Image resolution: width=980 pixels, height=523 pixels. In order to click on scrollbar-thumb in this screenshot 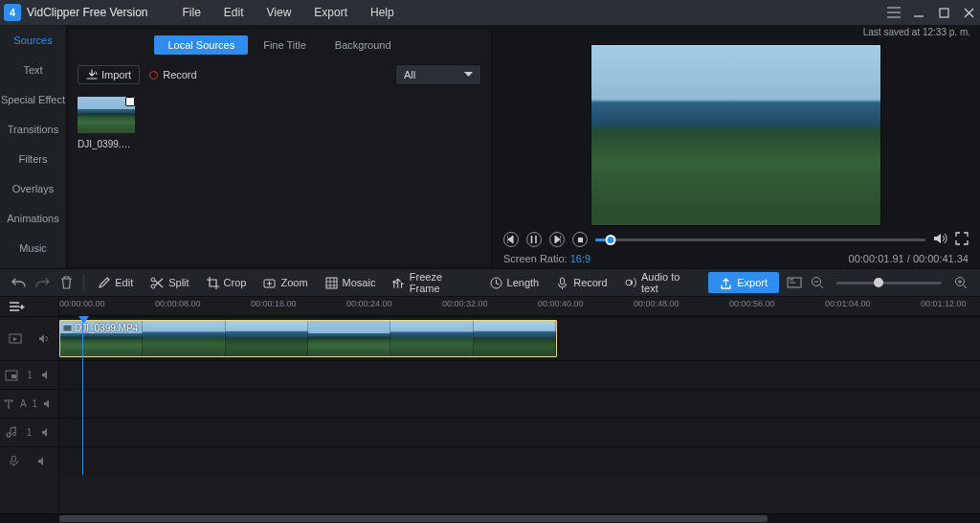, I will do `click(413, 519)`.